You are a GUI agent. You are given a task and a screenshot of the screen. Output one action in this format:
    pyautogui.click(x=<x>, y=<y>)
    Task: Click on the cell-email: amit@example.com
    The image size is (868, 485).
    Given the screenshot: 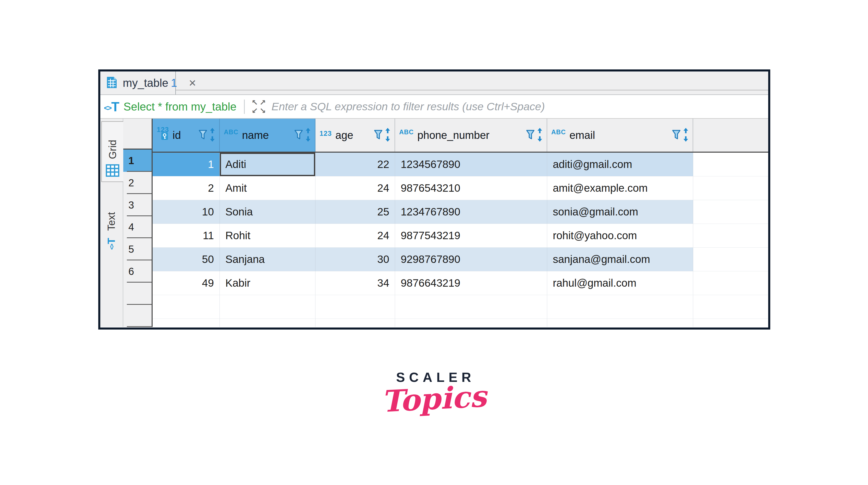 What is the action you would take?
    pyautogui.click(x=620, y=188)
    